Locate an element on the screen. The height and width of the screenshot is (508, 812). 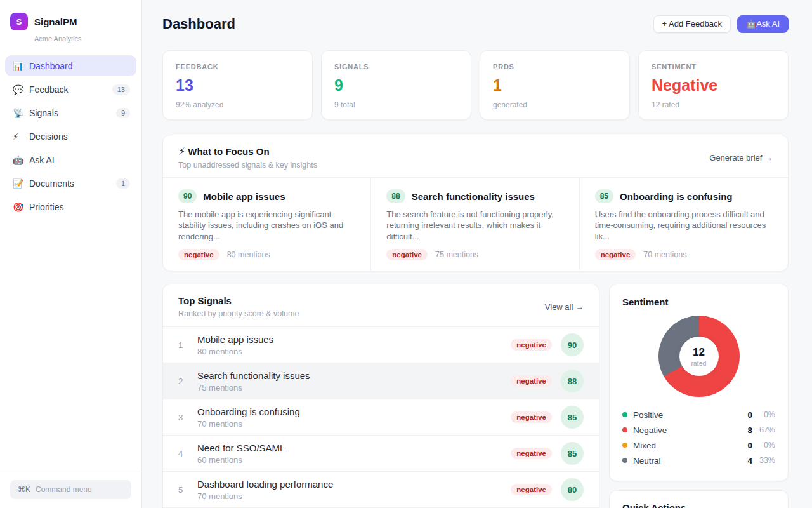
legend-percent: 33% is located at coordinates (764, 460).